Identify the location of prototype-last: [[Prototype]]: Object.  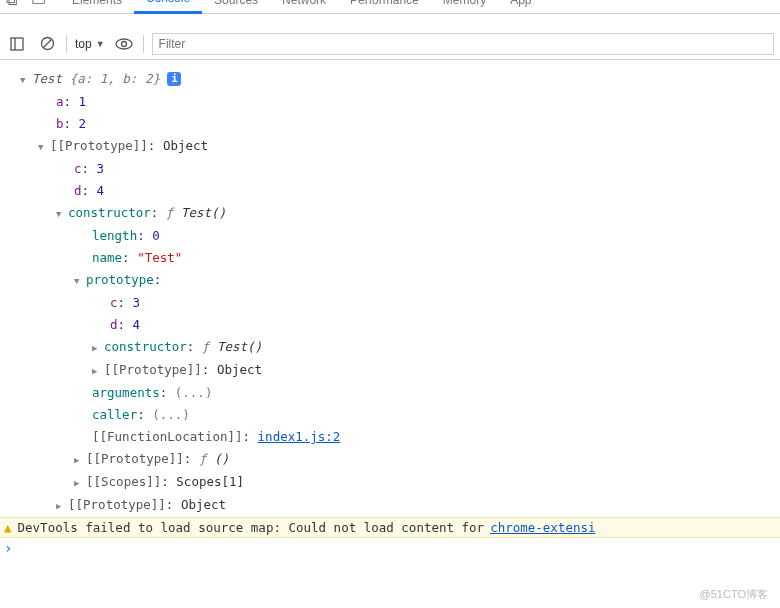
(398, 506).